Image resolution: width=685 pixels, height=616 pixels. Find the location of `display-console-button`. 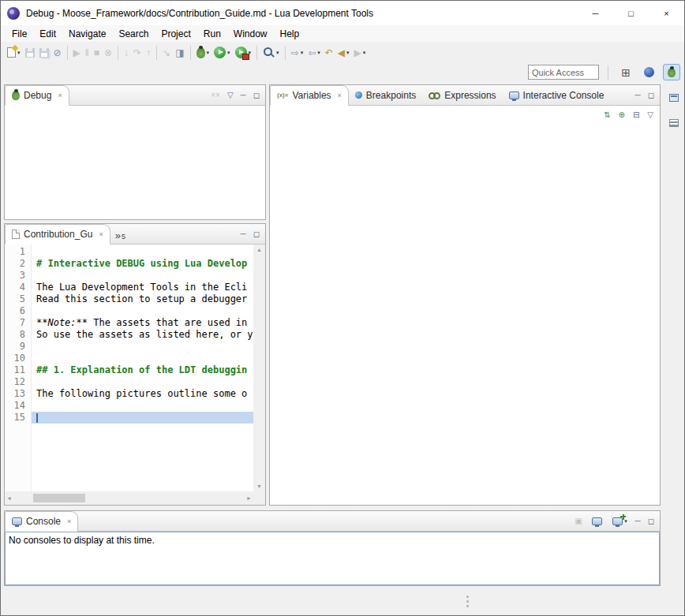

display-console-button is located at coordinates (597, 521).